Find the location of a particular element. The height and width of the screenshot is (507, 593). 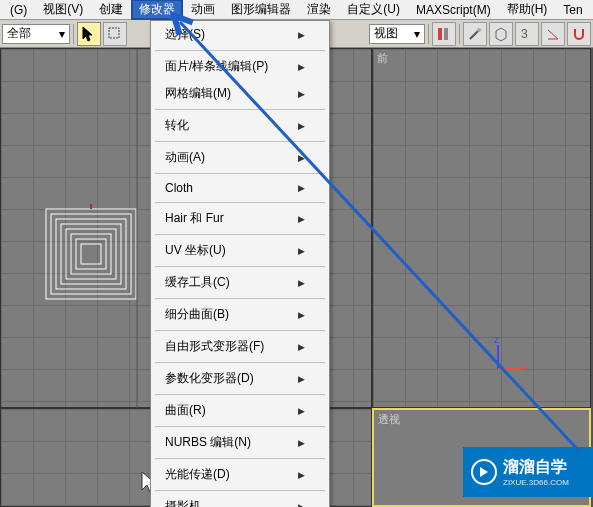

filter-value: 全部 is located at coordinates (19, 34).